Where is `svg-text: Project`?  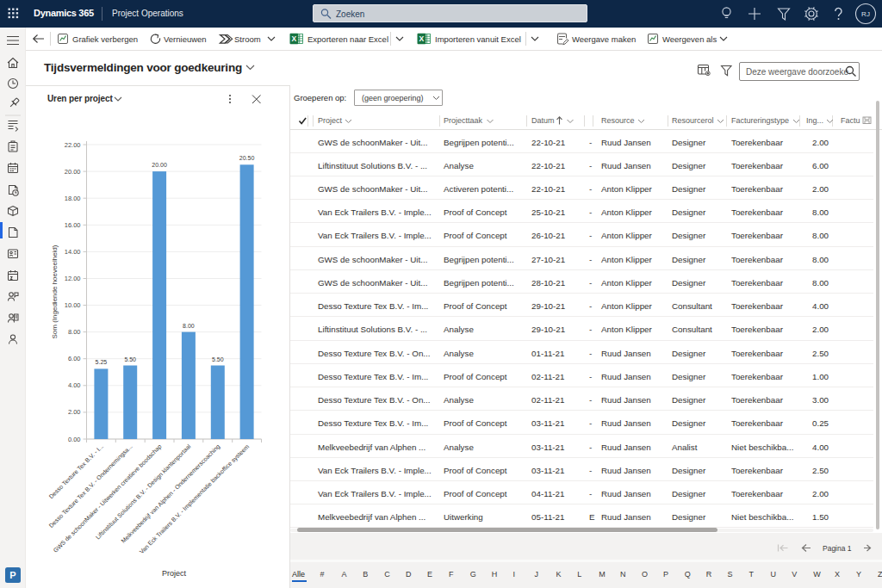
svg-text: Project is located at coordinates (174, 573).